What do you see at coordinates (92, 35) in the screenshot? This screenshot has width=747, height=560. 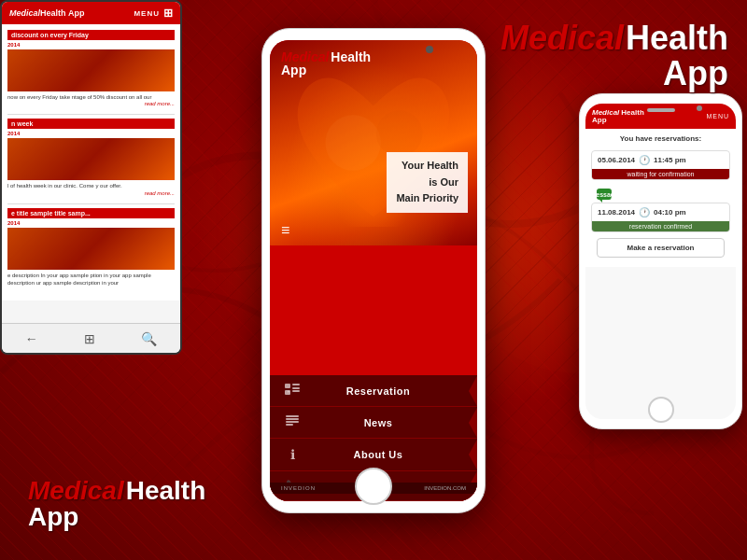 I see `news-1-title: discount on every Friday` at bounding box center [92, 35].